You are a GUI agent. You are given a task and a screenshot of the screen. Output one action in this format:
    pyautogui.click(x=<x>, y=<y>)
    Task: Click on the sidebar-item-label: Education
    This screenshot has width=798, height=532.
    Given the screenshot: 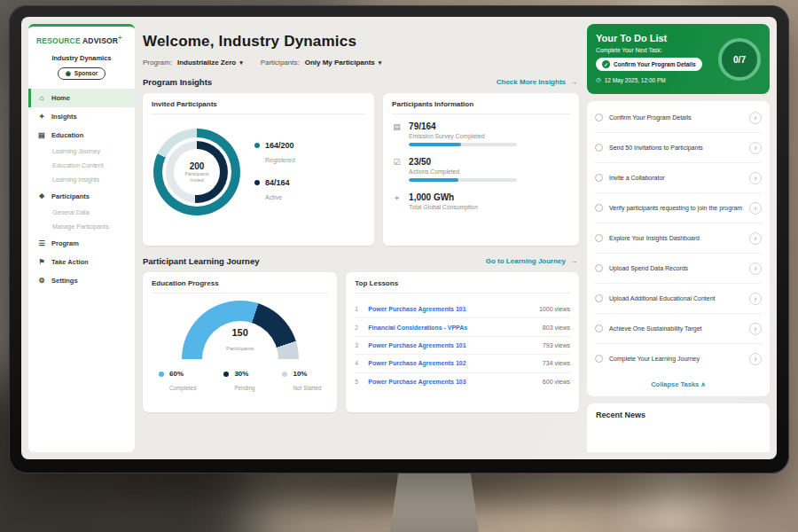 What is the action you would take?
    pyautogui.click(x=67, y=135)
    